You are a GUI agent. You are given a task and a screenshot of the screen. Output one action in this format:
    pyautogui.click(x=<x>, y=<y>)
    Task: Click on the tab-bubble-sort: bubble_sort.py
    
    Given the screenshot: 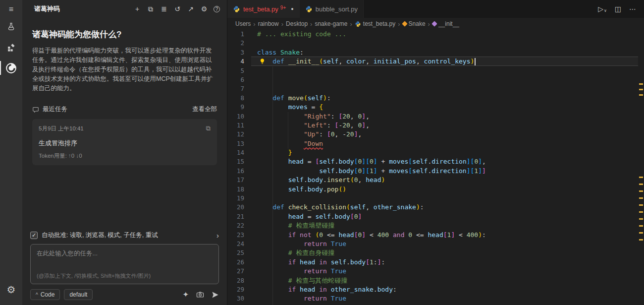 What is the action you would take?
    pyautogui.click(x=332, y=9)
    